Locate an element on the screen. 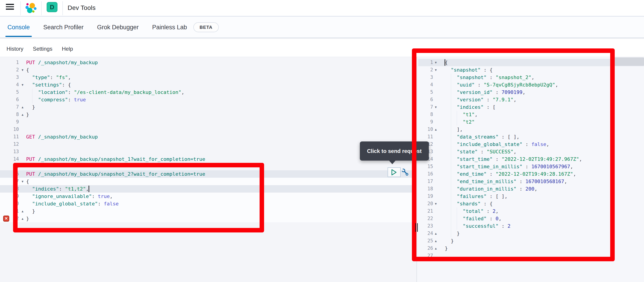  tab-painless-lab: Painless LabBETA is located at coordinates (186, 27).